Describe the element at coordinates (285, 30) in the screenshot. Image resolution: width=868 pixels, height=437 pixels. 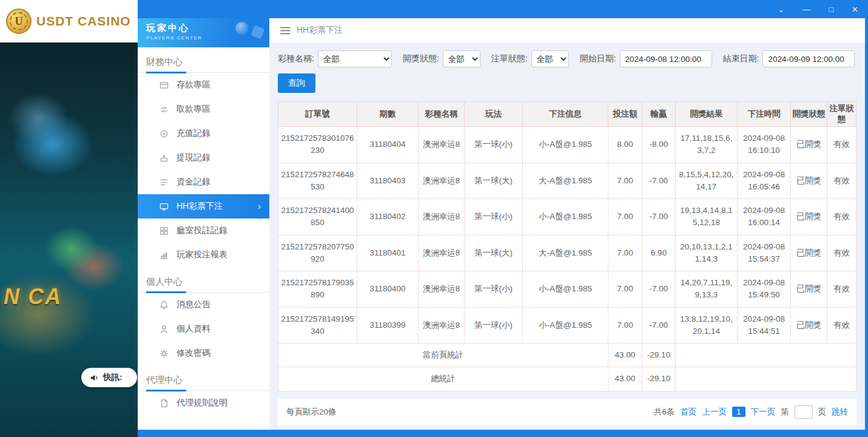
I see `hamburger-menu-icon` at that location.